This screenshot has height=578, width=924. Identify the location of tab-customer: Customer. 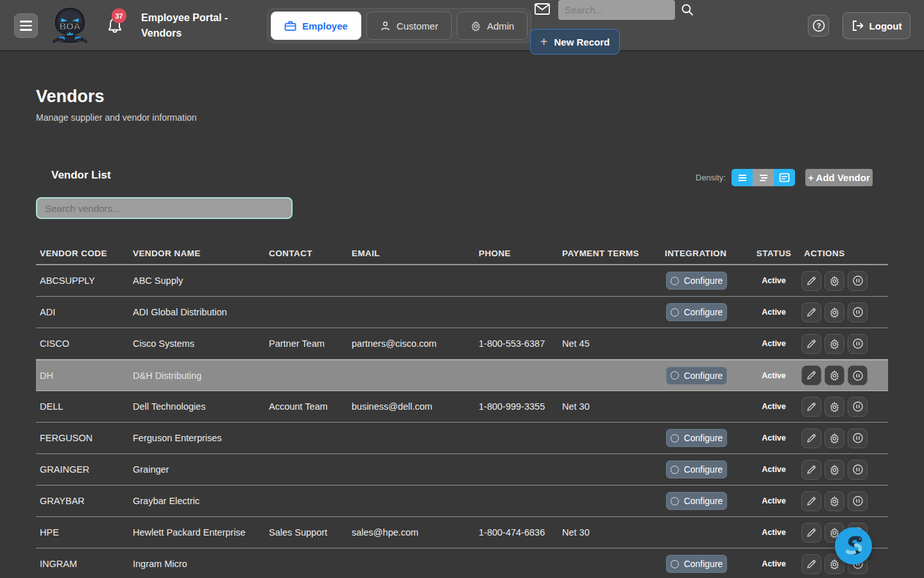
(409, 26).